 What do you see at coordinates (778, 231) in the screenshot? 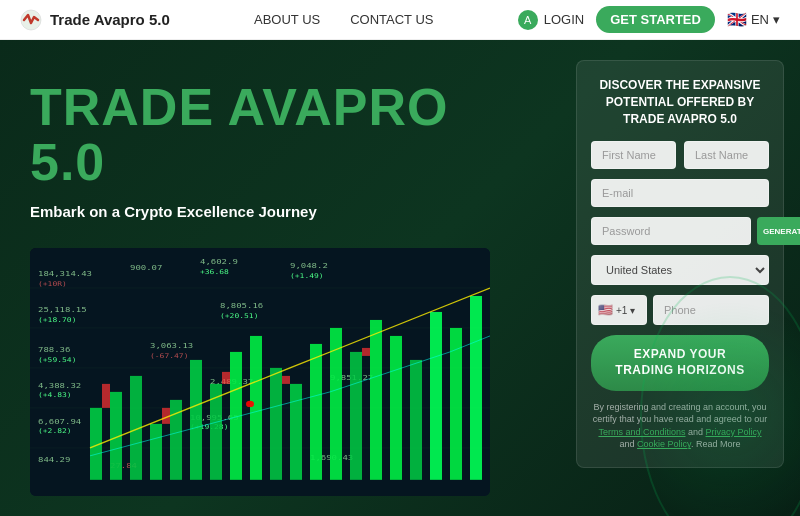
I see `generate-password-button: GENERATE PASSWORDS` at bounding box center [778, 231].